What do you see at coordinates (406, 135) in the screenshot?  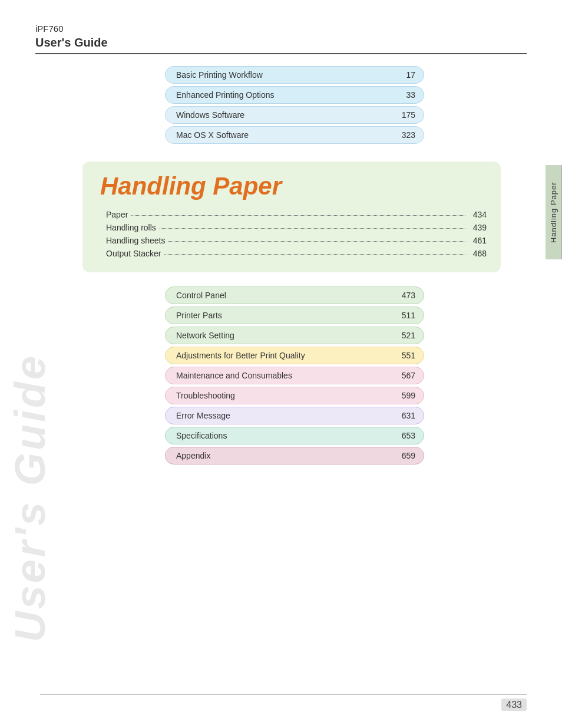 I see `toc-card-num: 323` at bounding box center [406, 135].